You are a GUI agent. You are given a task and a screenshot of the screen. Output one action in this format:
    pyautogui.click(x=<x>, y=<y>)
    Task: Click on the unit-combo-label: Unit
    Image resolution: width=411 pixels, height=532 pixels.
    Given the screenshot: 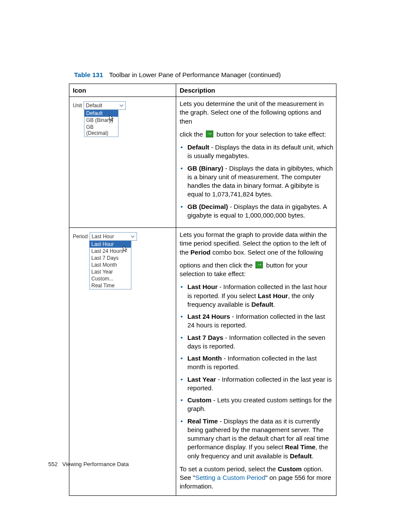 What is the action you would take?
    pyautogui.click(x=78, y=106)
    